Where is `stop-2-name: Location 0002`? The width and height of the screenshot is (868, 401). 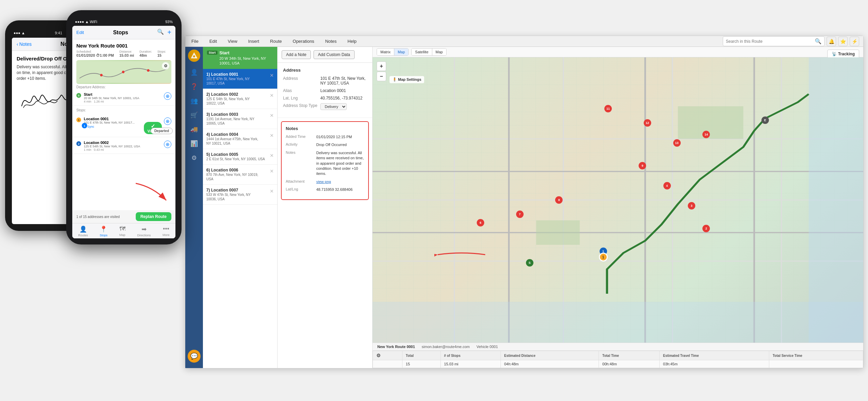
stop-2-name: Location 0002 is located at coordinates (122, 143).